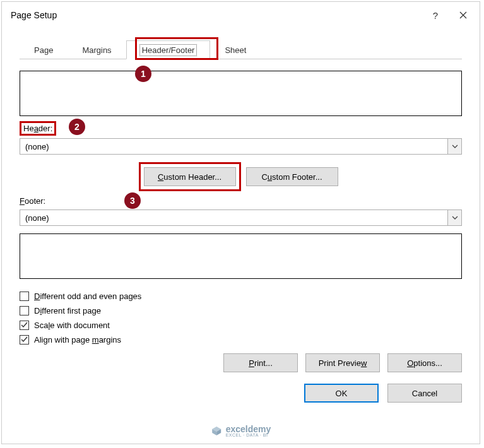  What do you see at coordinates (97, 50) in the screenshot?
I see `tab-margins: Margins` at bounding box center [97, 50].